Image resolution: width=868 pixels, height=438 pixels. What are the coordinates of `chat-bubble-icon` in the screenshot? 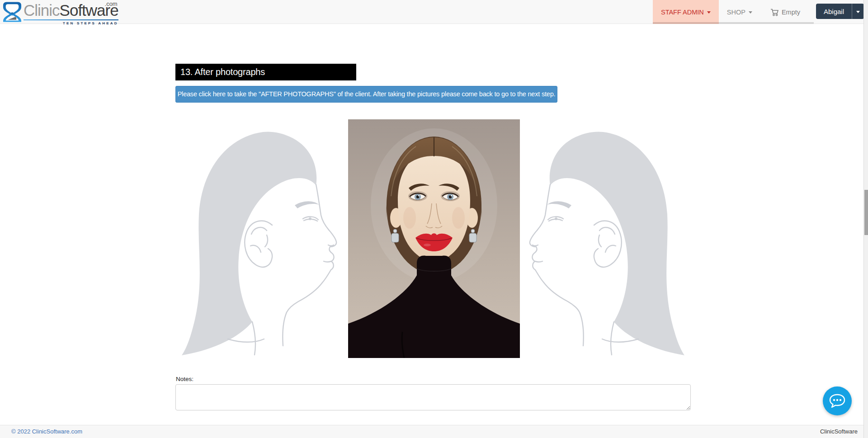 It's located at (837, 401).